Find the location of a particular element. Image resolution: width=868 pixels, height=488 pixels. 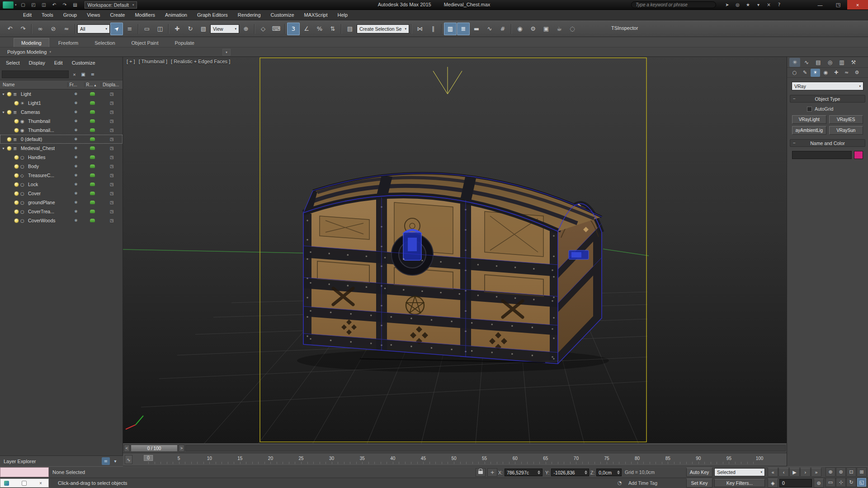

angle-snap-icon: ∠ is located at coordinates (307, 29).